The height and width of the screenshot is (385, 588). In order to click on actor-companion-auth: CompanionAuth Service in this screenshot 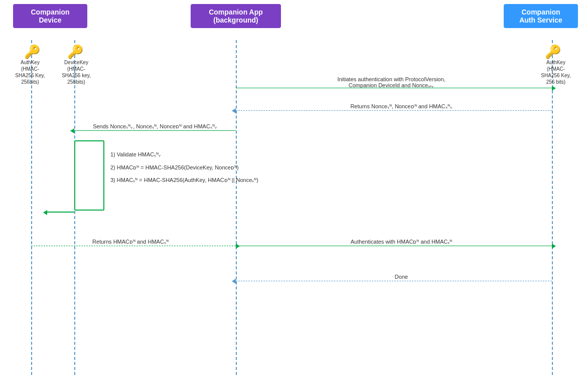, I will do `click(541, 16)`.